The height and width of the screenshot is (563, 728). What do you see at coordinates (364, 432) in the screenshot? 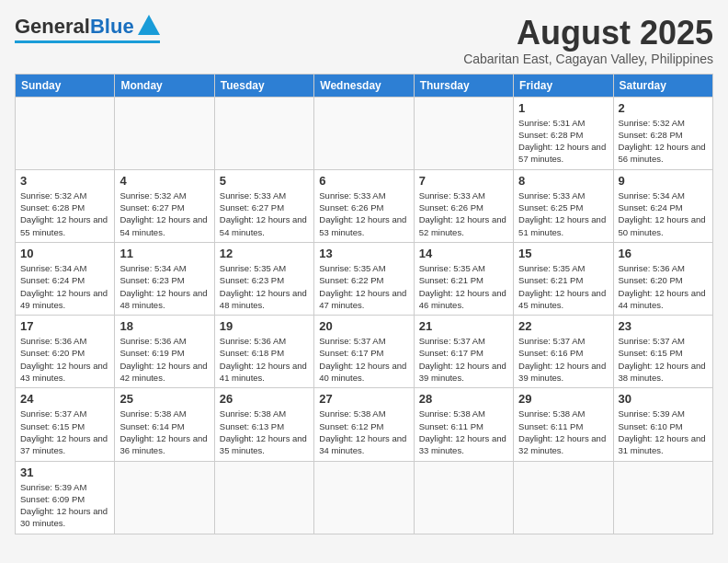
I see `cell-info: Sunrise: 5:38 AM Sunset: 6:12 PM Dayligh…` at bounding box center [364, 432].